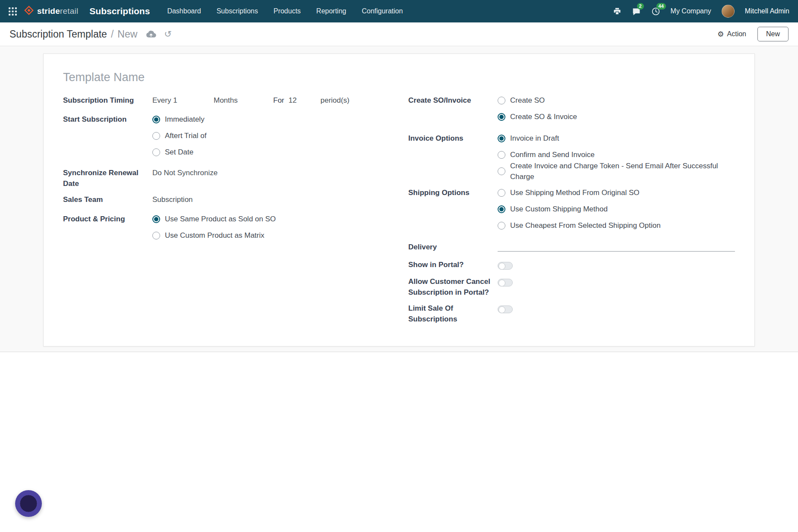 This screenshot has width=798, height=532. I want to click on current-app-name: Subscriptions, so click(120, 11).